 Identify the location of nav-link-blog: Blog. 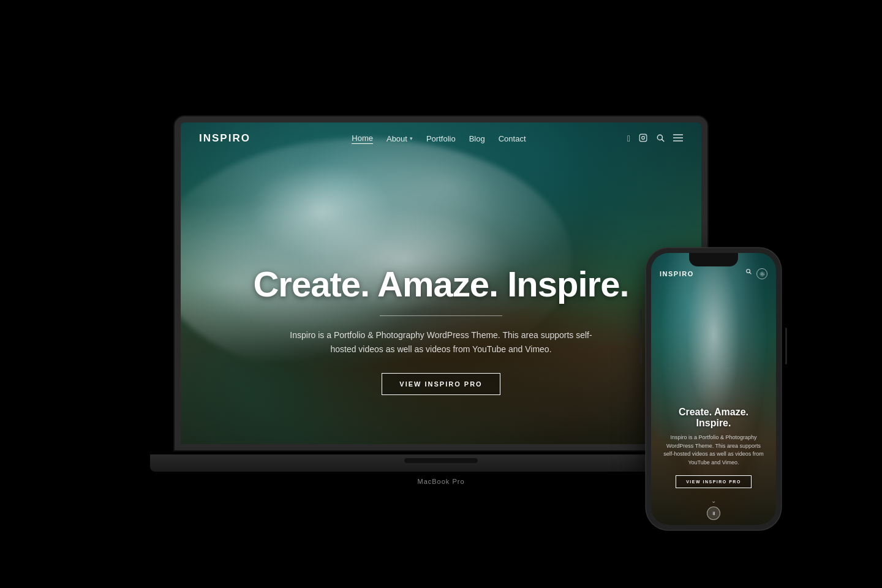
(477, 138).